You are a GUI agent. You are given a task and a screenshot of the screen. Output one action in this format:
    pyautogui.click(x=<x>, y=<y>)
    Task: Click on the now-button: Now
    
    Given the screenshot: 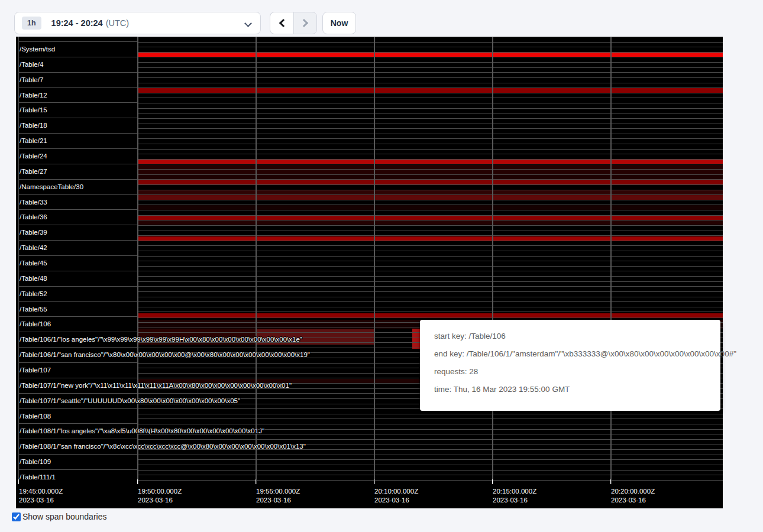 What is the action you would take?
    pyautogui.click(x=340, y=23)
    